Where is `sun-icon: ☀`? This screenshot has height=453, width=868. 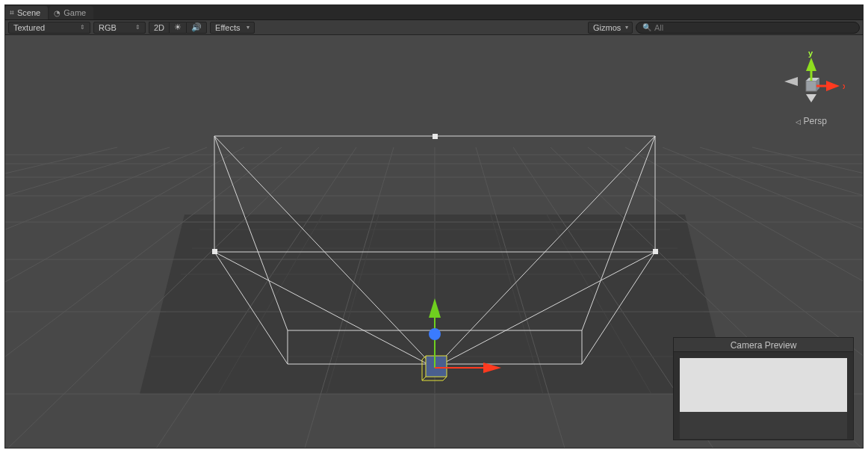
sun-icon: ☀ is located at coordinates (178, 27).